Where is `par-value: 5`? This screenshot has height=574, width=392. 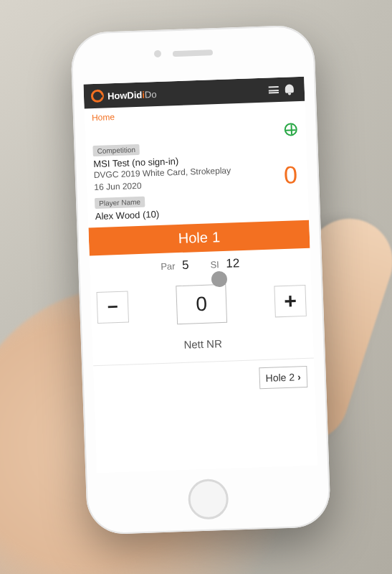
par-value: 5 is located at coordinates (186, 264).